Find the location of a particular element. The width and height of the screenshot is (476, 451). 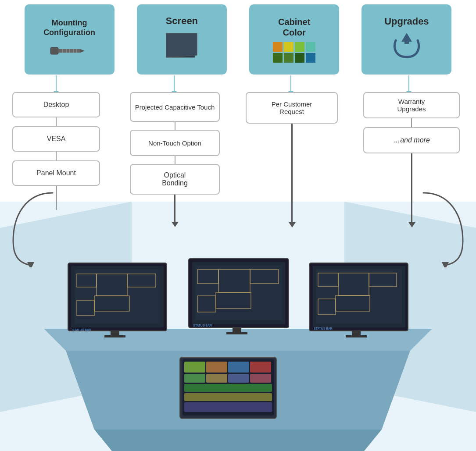

arrow-to-upgrades is located at coordinates (412, 188).